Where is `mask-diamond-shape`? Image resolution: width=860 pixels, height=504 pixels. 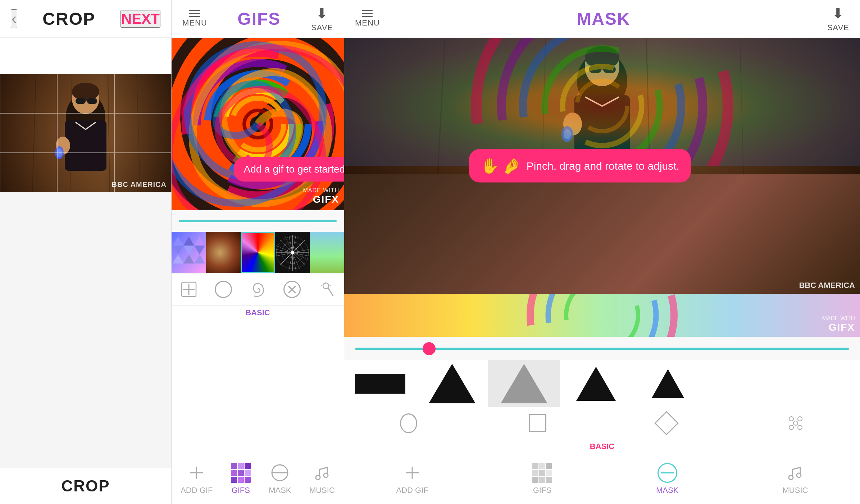 mask-diamond-shape is located at coordinates (666, 423).